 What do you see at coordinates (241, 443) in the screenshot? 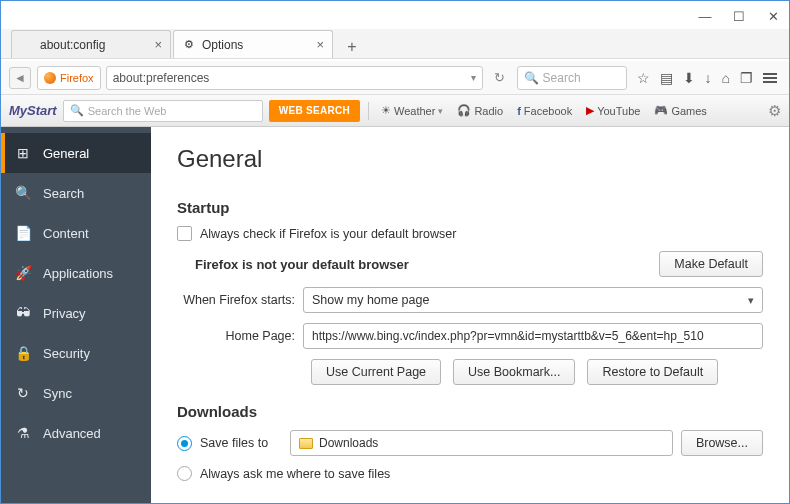
I see `save-to-label: Save files to` at bounding box center [241, 443].